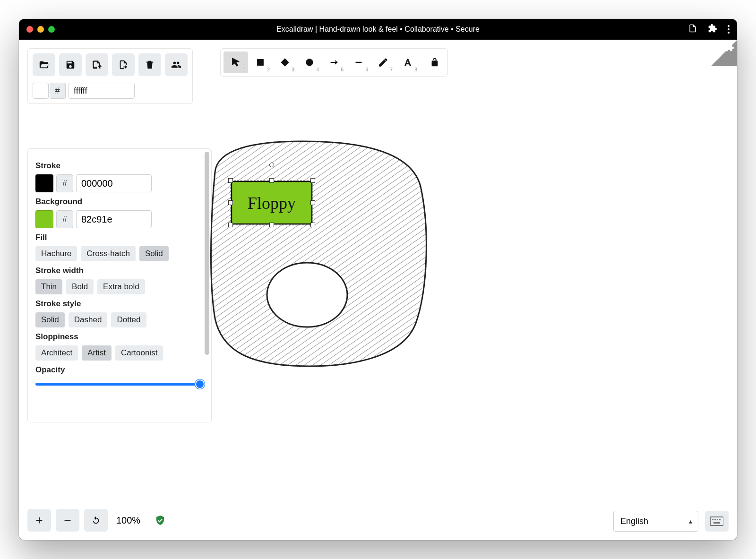  Describe the element at coordinates (231, 181) in the screenshot. I see `resize-handle-nw` at that location.